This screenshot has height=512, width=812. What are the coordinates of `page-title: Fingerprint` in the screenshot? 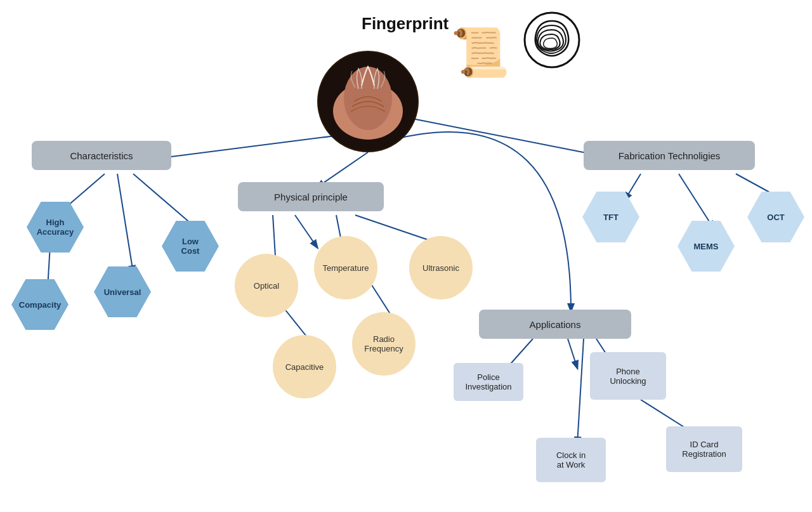 It's located at (405, 24).